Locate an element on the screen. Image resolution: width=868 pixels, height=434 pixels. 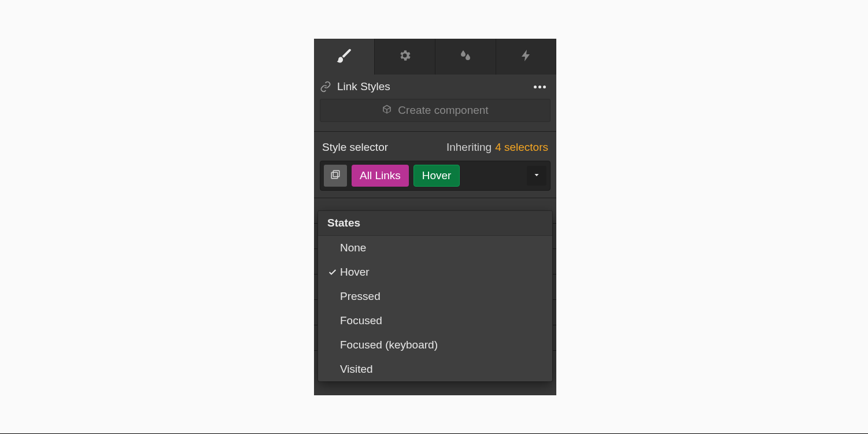
caret-down-icon is located at coordinates (537, 176).